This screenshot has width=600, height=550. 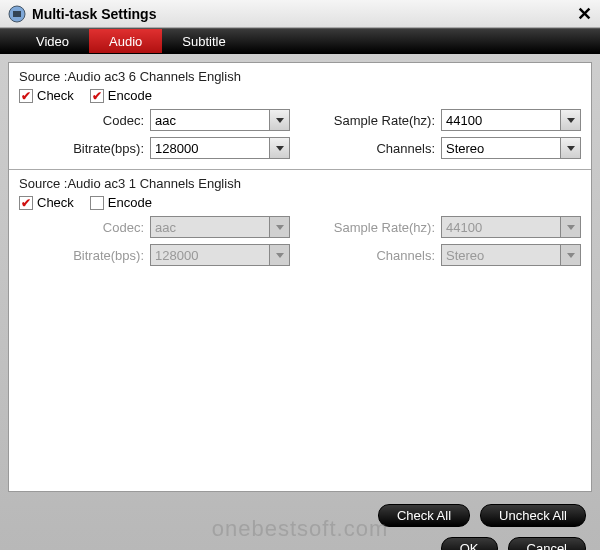 I want to click on window-title: Multi-task Settings, so click(x=304, y=14).